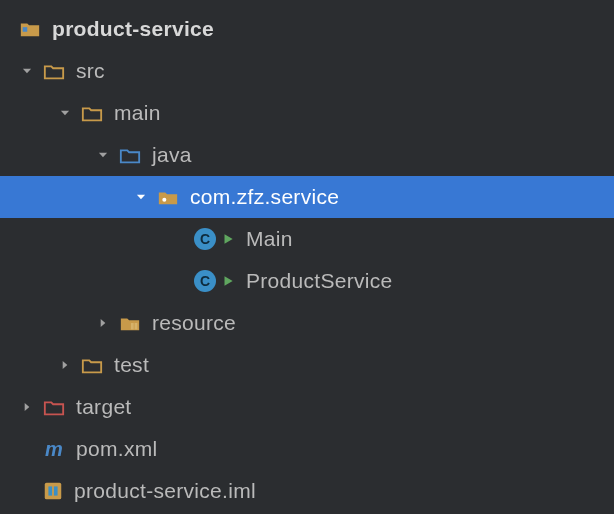 This screenshot has width=614, height=514. Describe the element at coordinates (130, 323) in the screenshot. I see `resource-folder-icon` at that location.